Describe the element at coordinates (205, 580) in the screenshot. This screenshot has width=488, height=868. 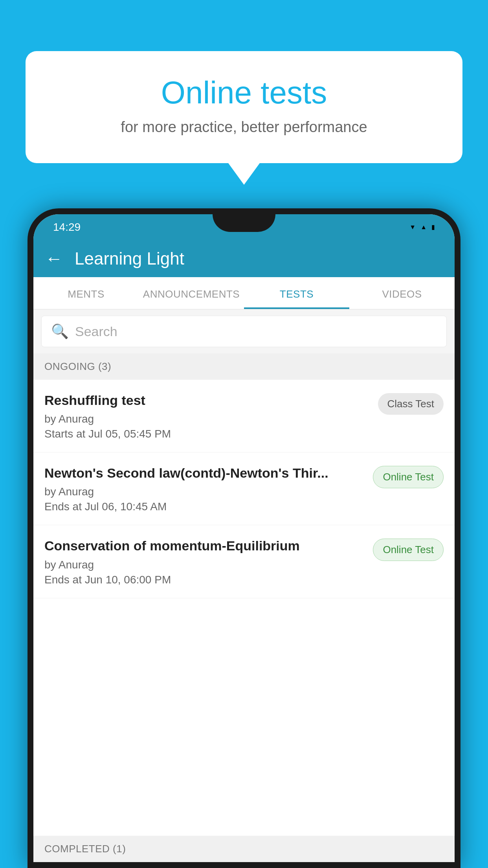
I see `test-time-3: Ends at Jun 10, 06:00 PM` at that location.